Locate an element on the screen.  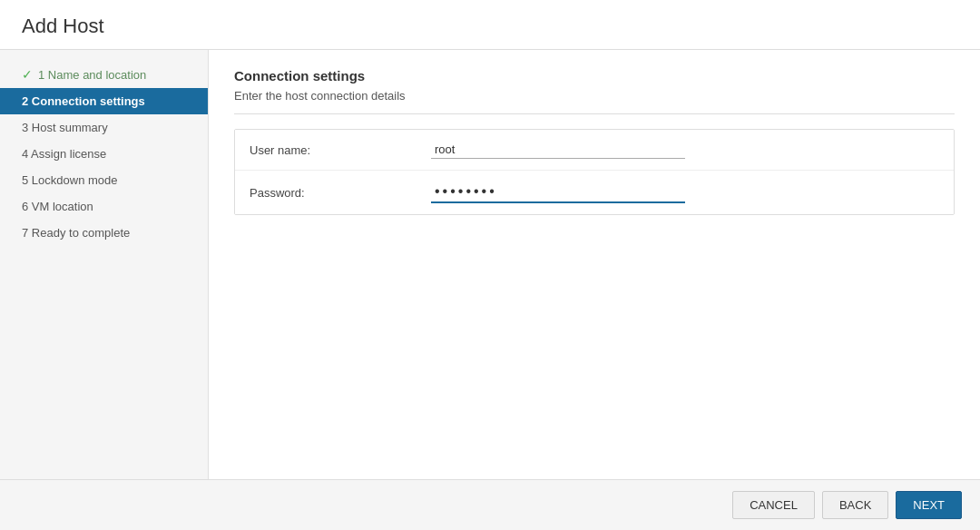
password-label: Password: is located at coordinates (340, 192).